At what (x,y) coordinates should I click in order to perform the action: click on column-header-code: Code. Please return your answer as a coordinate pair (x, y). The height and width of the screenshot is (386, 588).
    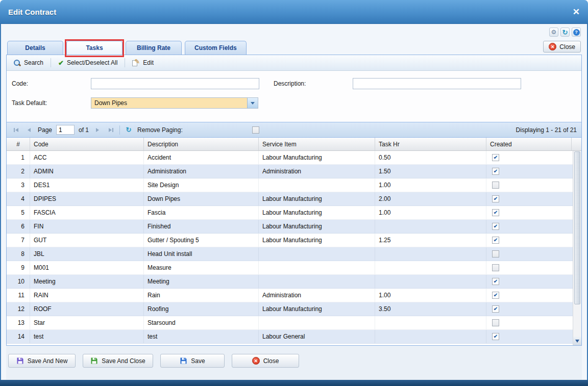
    Looking at the image, I should click on (87, 144).